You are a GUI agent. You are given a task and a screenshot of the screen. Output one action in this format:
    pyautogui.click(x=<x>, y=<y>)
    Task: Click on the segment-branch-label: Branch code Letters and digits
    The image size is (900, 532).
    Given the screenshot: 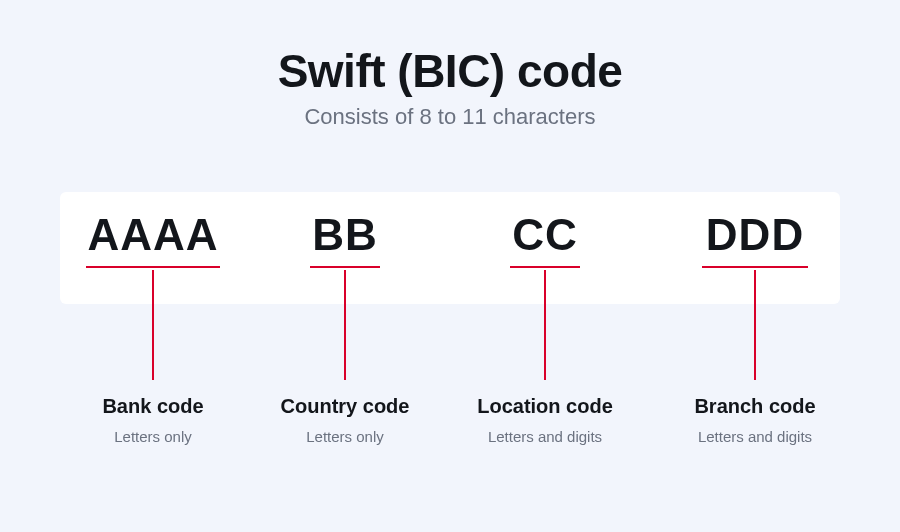 What is the action you would take?
    pyautogui.click(x=755, y=420)
    